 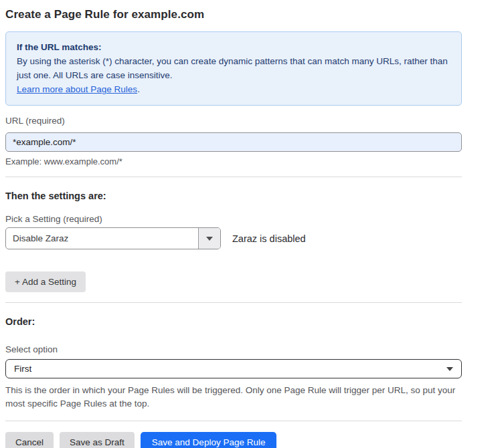 What do you see at coordinates (234, 47) in the screenshot?
I see `info-box-heading: If the URL matches:` at bounding box center [234, 47].